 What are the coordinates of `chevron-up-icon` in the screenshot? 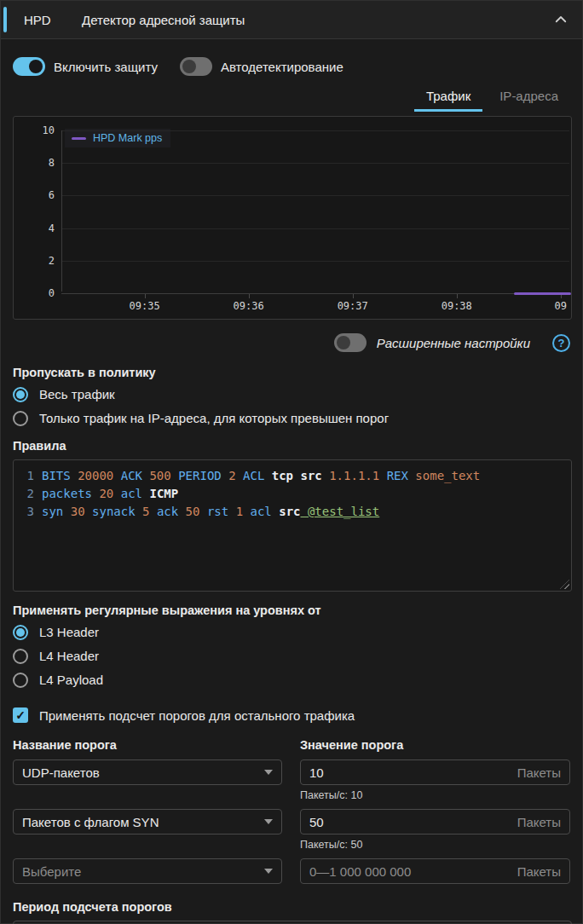 It's located at (561, 20).